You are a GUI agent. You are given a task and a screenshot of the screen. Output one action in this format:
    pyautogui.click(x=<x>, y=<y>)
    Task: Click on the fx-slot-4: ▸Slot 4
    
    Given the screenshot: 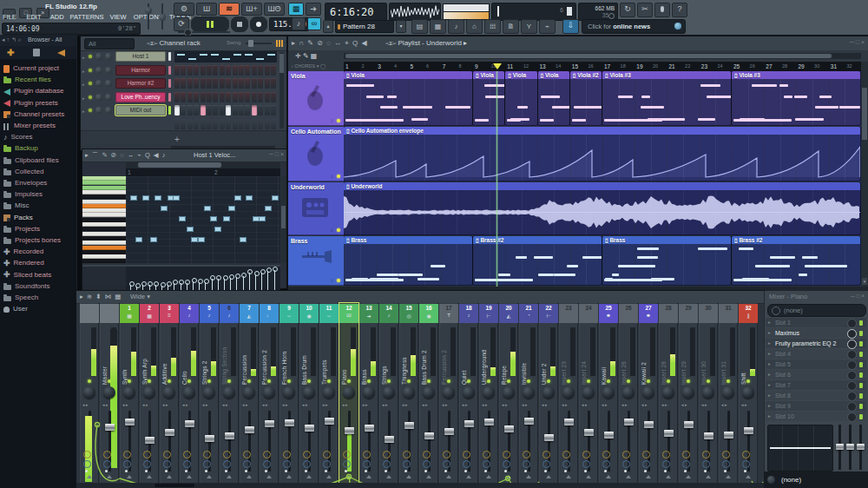 What is the action you would take?
    pyautogui.click(x=816, y=354)
    